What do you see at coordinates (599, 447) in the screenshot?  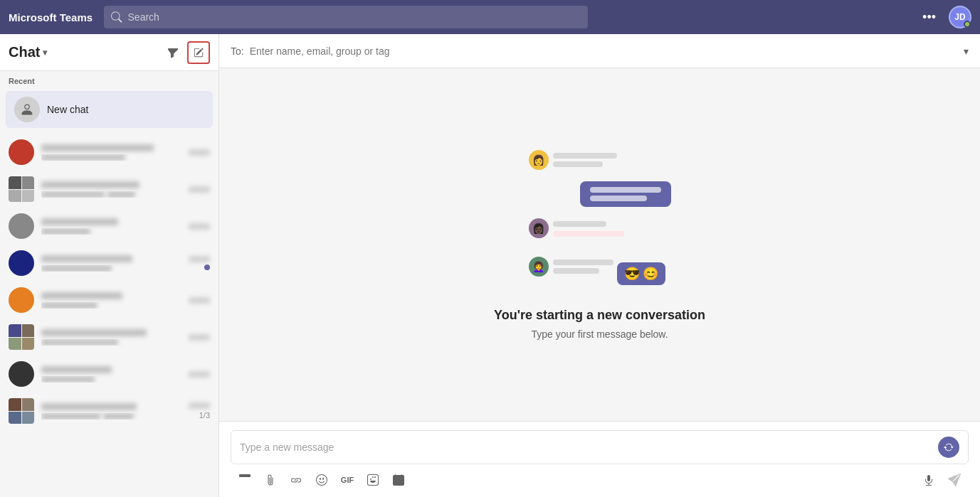 I see `compose-input-row` at bounding box center [599, 447].